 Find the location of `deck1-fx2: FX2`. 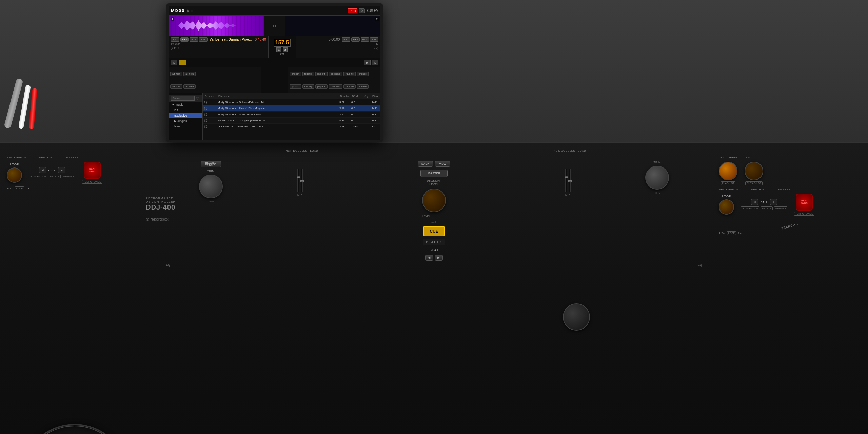

deck1-fx2: FX2 is located at coordinates (184, 39).